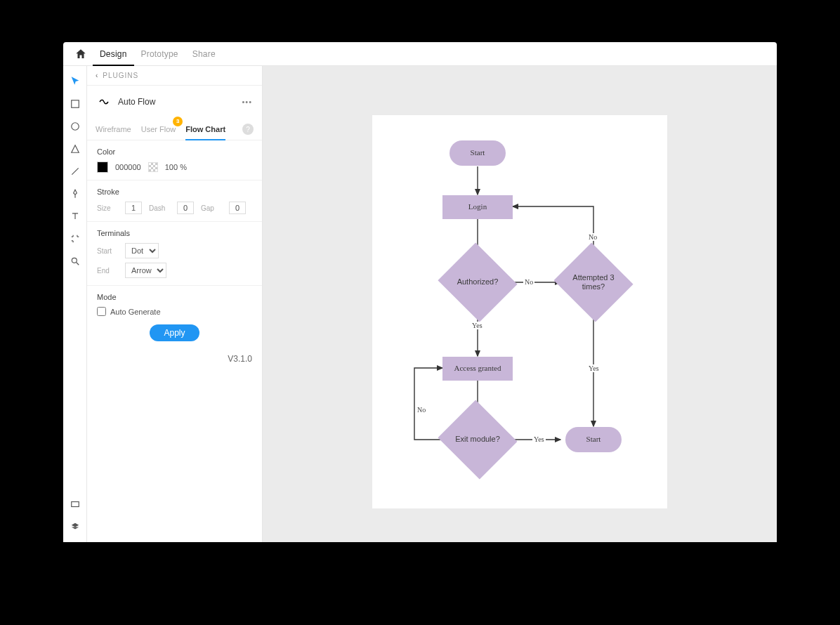  I want to click on home-icon, so click(81, 54).